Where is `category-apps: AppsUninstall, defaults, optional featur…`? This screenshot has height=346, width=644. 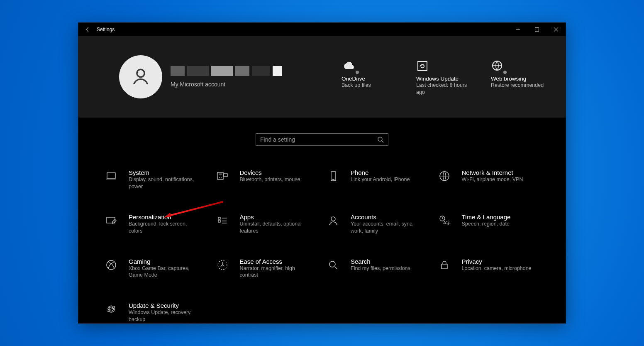 category-apps: AppsUninstall, defaults, optional featur… is located at coordinates (267, 224).